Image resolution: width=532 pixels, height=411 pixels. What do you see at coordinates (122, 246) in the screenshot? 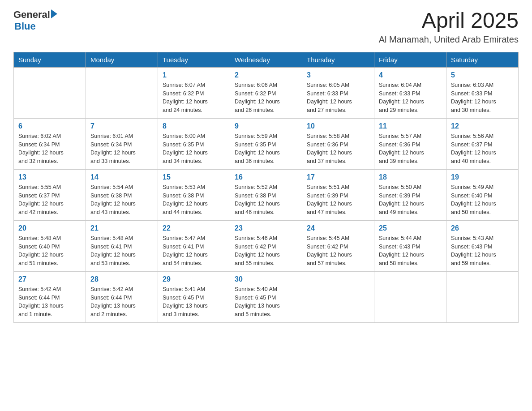
I see `table-row: 21Sunrise: 5:48 AM Sunset: 6:41 PM Dayli…` at bounding box center [122, 246].